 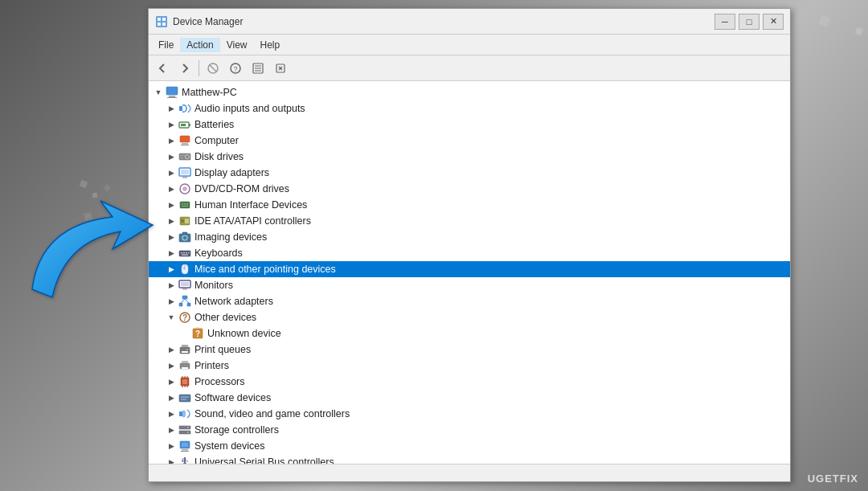 I want to click on other-icon: ?, so click(x=185, y=317).